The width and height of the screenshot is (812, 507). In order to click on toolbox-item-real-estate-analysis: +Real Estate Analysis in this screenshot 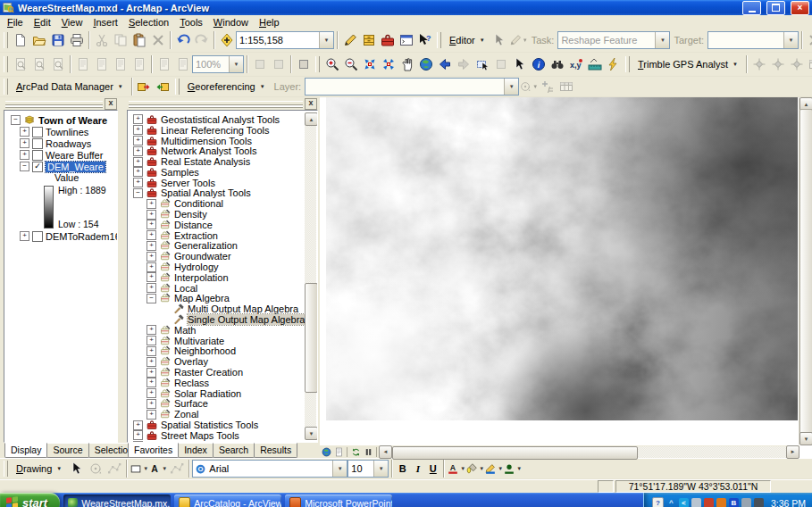, I will do `click(216, 162)`.